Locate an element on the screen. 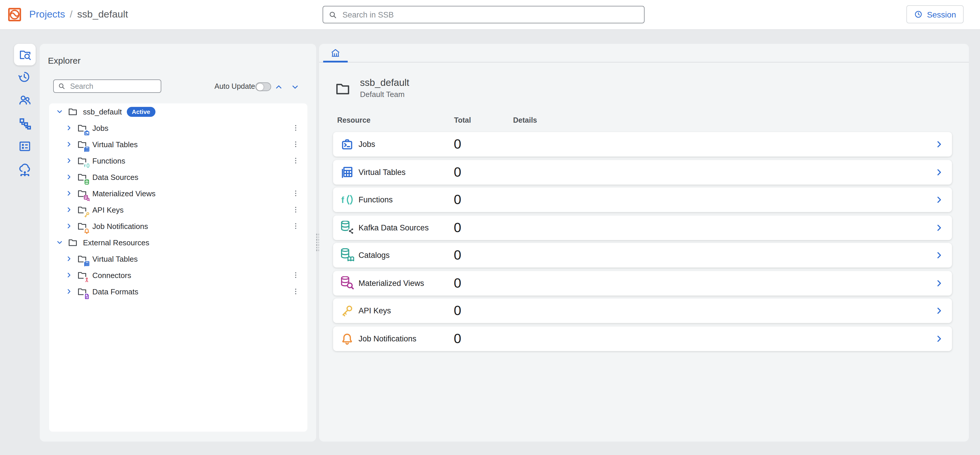 Image resolution: width=980 pixels, height=455 pixels. explorer-search-input is located at coordinates (113, 86).